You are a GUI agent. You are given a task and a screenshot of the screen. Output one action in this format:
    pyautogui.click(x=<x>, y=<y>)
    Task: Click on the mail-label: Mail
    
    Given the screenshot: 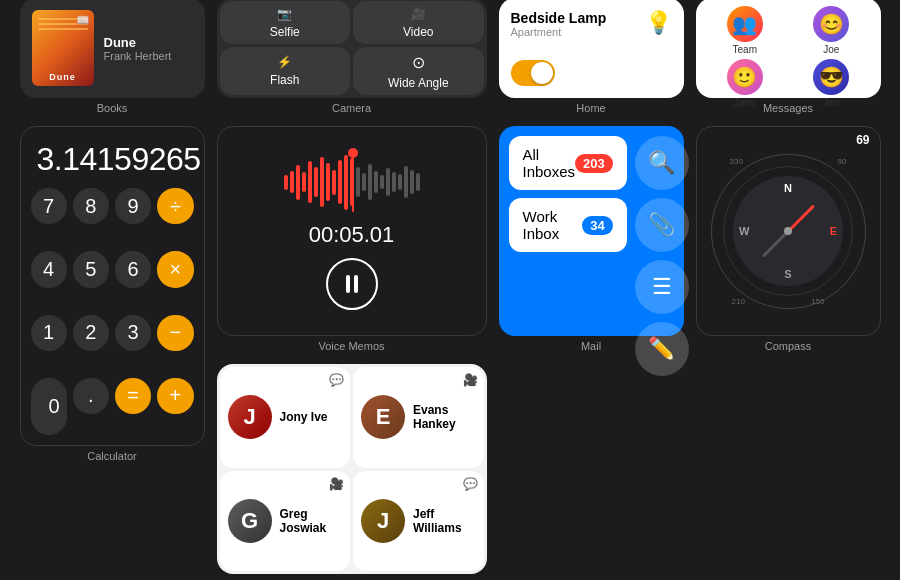 What is the action you would take?
    pyautogui.click(x=592, y=346)
    